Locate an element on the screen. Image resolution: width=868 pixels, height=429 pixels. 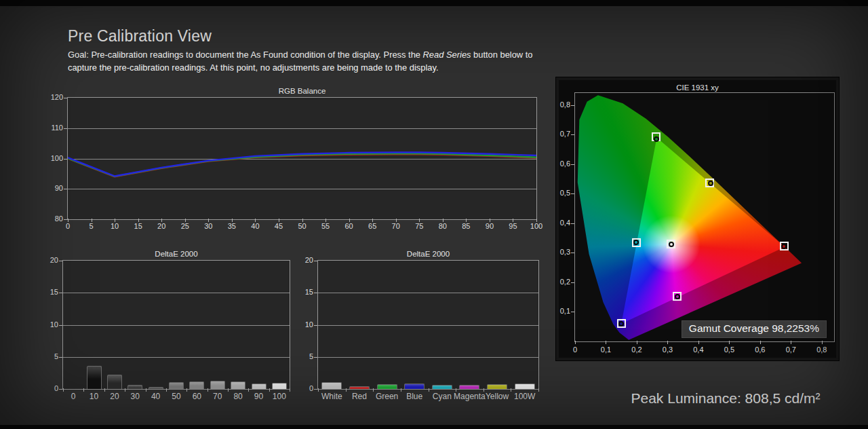
x-tick-label: 65 is located at coordinates (372, 226).